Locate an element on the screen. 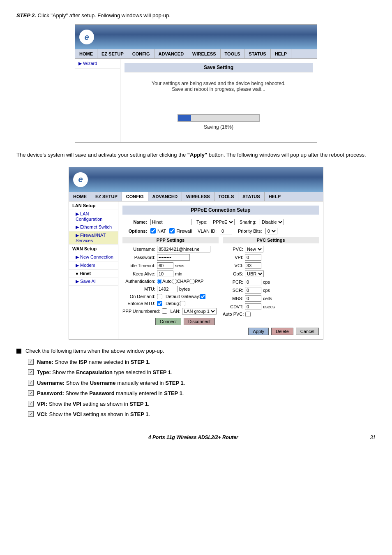 This screenshot has height=555, width=392. delete-button: Delete is located at coordinates (282, 331).